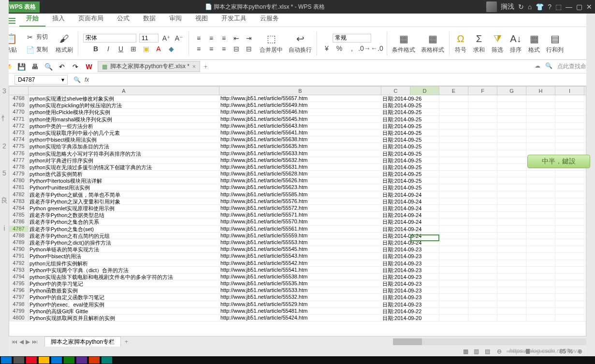  I want to click on format-painter-button: 🖌格式刷, so click(64, 44).